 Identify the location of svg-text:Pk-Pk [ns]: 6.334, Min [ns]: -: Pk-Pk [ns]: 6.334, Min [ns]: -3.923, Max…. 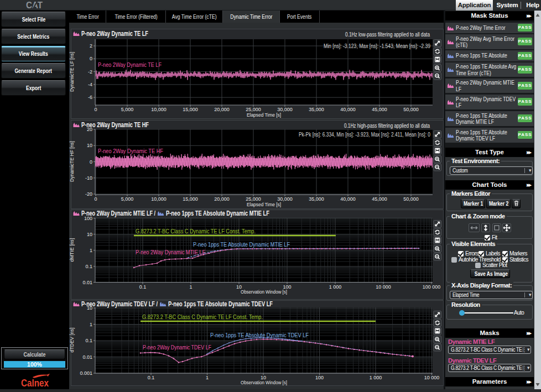
(365, 135).